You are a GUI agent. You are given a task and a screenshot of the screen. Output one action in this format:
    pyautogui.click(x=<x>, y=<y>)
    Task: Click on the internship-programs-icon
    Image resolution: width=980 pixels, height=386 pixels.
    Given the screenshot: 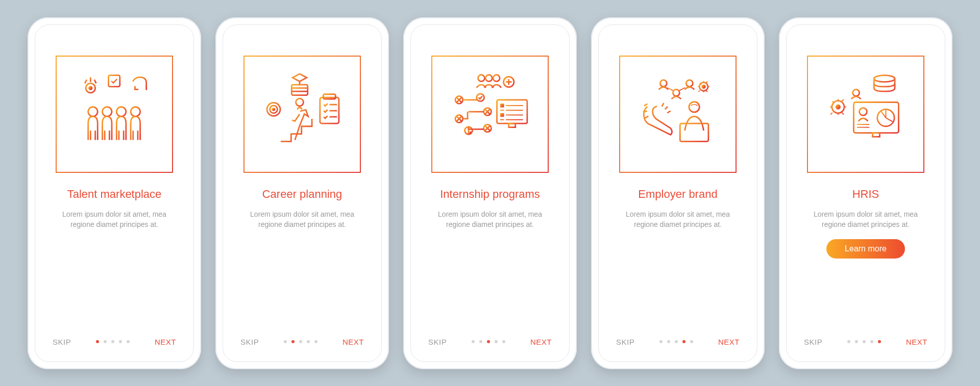 What is the action you would take?
    pyautogui.click(x=490, y=114)
    